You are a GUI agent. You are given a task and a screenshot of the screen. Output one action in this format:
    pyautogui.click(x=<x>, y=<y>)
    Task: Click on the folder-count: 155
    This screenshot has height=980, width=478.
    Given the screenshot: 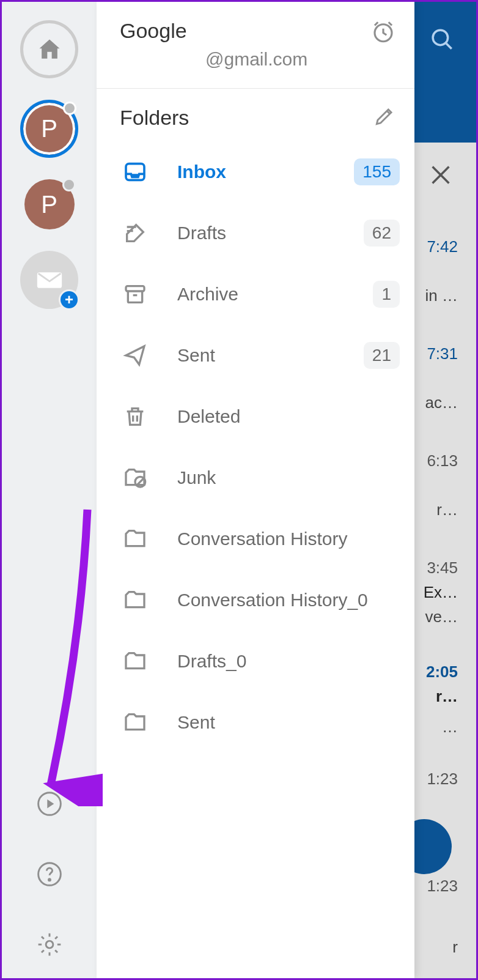 What is the action you would take?
    pyautogui.click(x=377, y=172)
    